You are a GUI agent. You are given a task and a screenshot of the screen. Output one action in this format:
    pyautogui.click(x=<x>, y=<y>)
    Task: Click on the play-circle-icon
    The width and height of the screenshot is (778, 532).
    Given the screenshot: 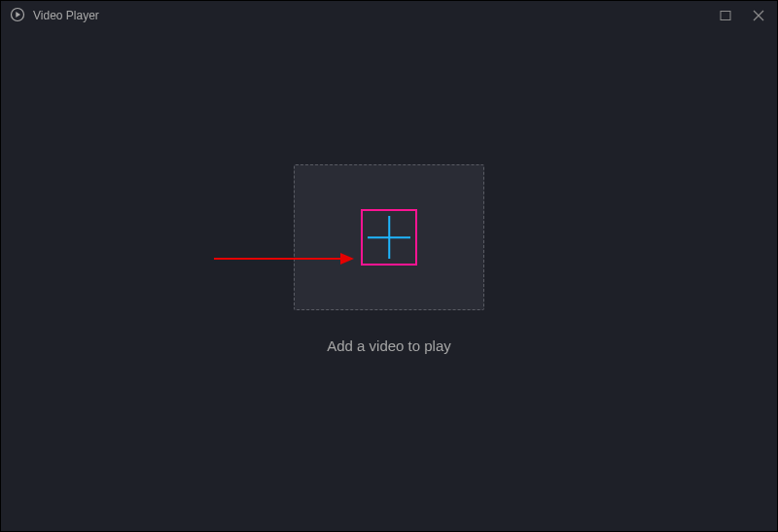 What is the action you would take?
    pyautogui.click(x=18, y=16)
    